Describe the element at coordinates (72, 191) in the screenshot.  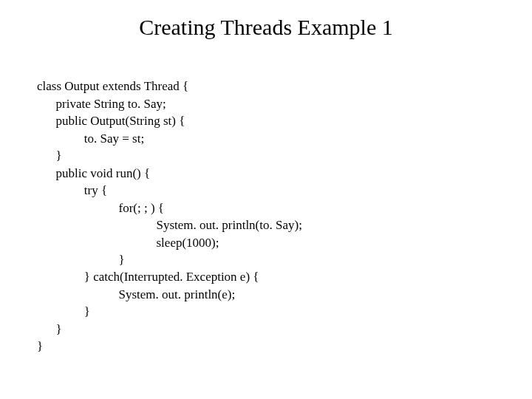
I see `code-line: try {` at that location.